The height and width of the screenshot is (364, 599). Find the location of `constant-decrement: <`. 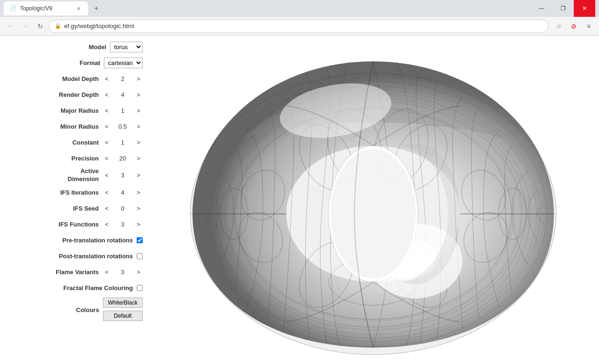

constant-decrement: < is located at coordinates (107, 142).